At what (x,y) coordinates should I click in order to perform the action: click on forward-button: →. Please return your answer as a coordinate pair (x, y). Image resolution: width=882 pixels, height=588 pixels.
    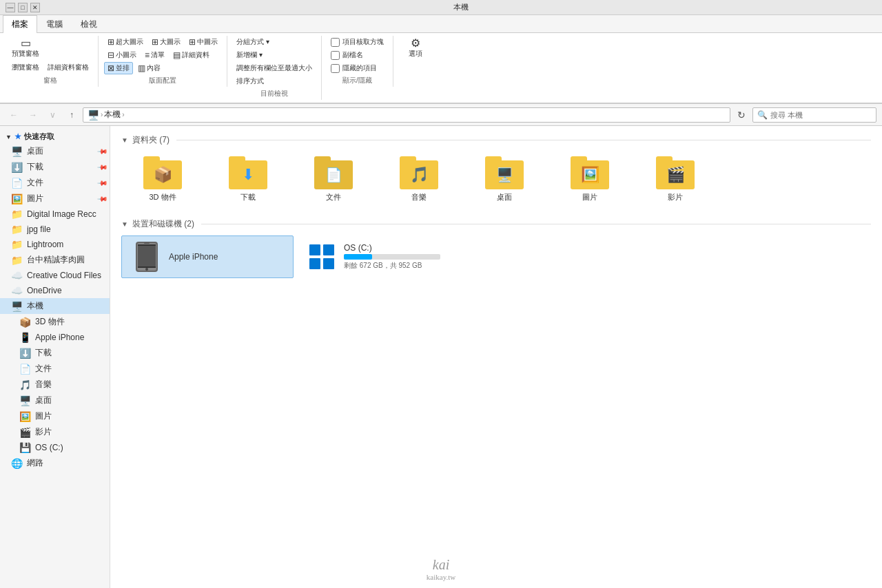
    Looking at the image, I should click on (33, 115).